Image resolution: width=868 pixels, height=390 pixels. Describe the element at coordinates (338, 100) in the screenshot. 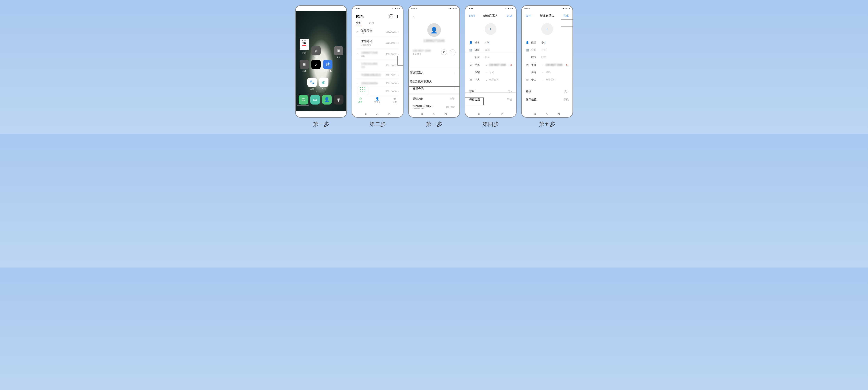

I see `camera-icon: ◉` at that location.